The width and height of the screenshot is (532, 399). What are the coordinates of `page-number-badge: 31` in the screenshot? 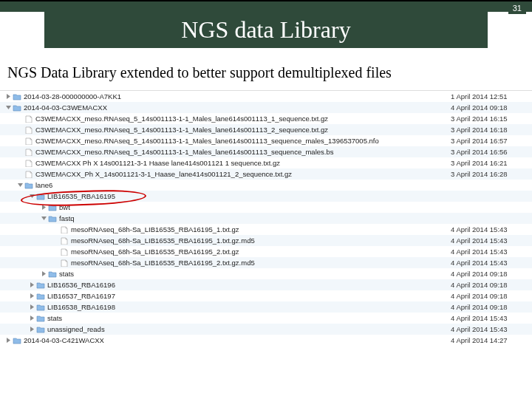 It's located at (517, 8).